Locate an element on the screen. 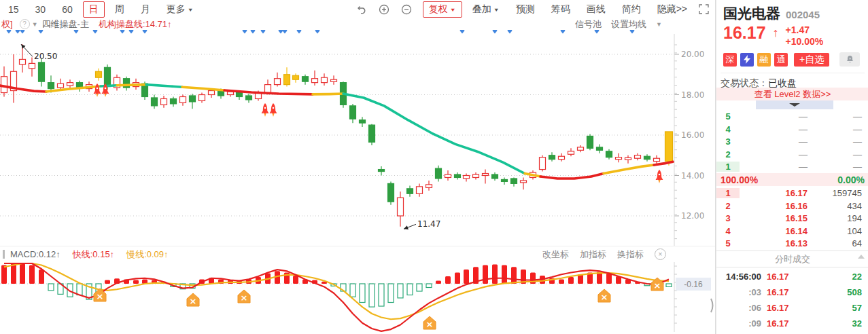  zoom-in-icon is located at coordinates (385, 10).